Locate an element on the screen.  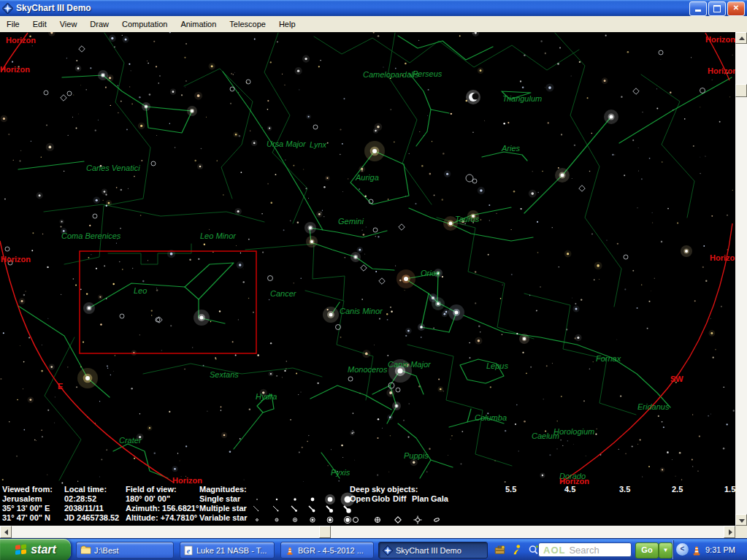
constellation-label: Taurus is located at coordinates (467, 219).